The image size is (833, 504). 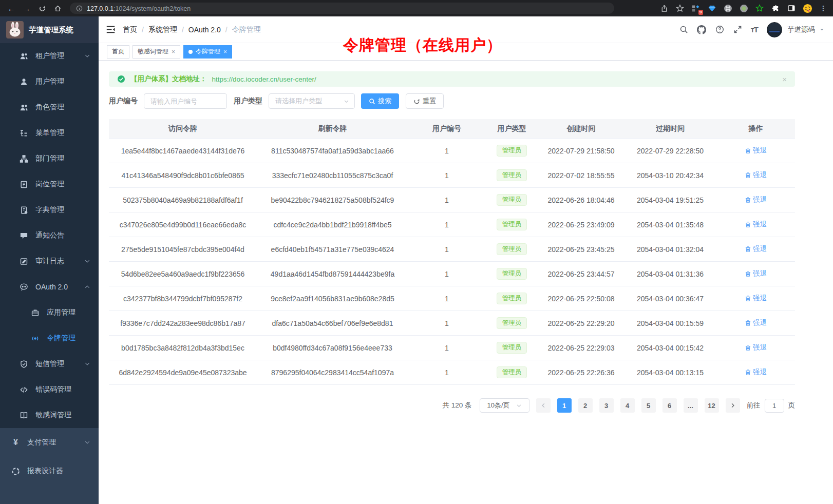 I want to click on prev-page-button, so click(x=543, y=405).